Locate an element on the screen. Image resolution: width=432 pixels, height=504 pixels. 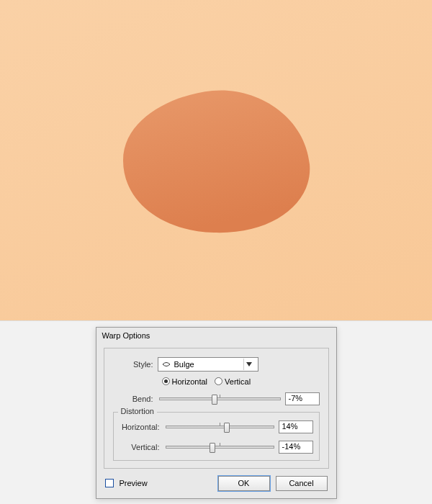
orientation-horizontal-label: Horizontal is located at coordinates (190, 382).